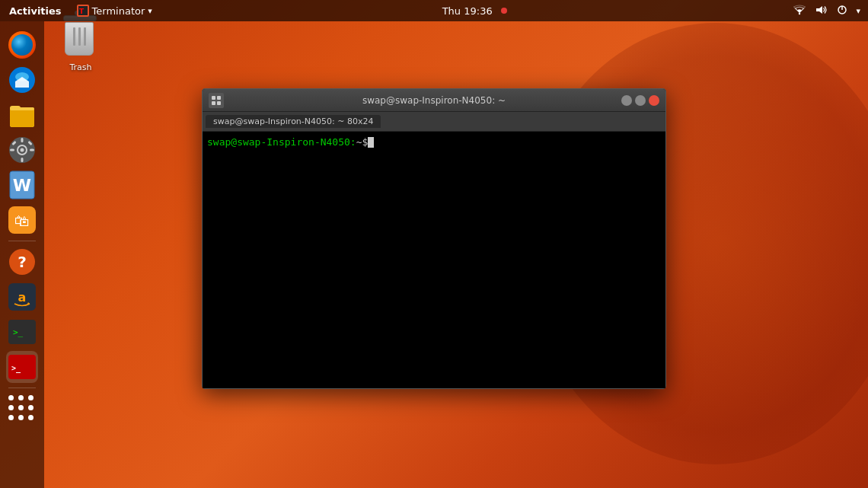  I want to click on thunderbird-icon, so click(22, 80).